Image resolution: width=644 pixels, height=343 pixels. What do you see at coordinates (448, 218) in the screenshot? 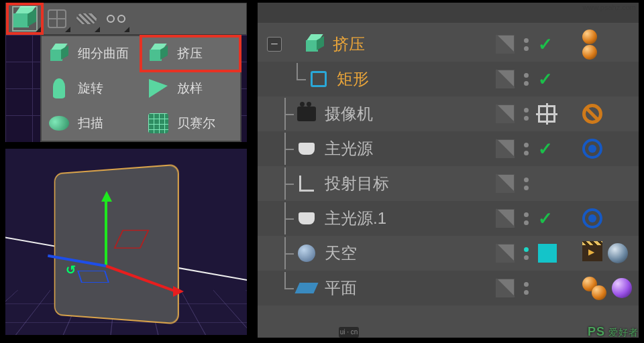
I see `object-row-mainlight-1: 主光源.1 ✓` at bounding box center [448, 218].